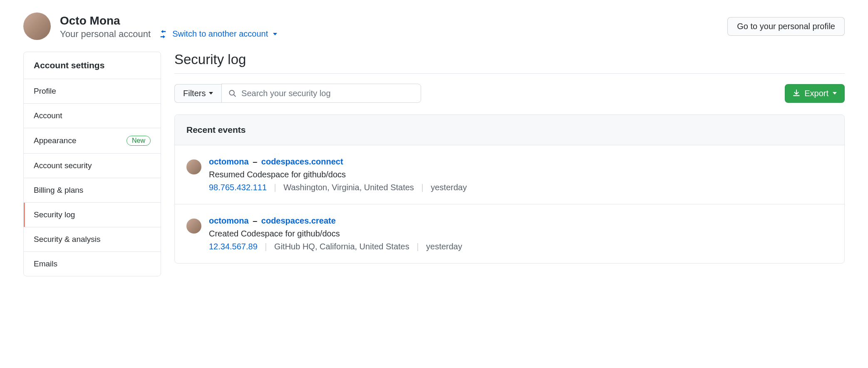 The height and width of the screenshot is (368, 868). Describe the element at coordinates (92, 141) in the screenshot. I see `sidenav-item-appearance: Appearance New` at that location.